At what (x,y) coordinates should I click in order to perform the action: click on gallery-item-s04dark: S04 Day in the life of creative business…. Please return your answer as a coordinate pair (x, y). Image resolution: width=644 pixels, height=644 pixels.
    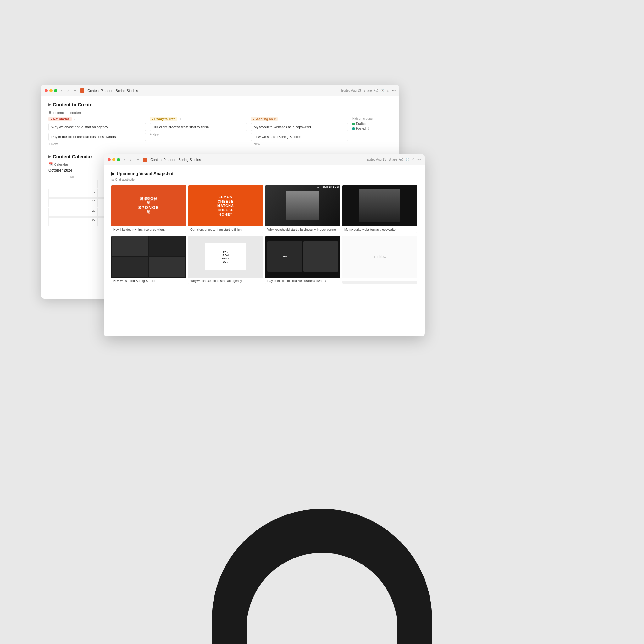
    Looking at the image, I should click on (303, 260).